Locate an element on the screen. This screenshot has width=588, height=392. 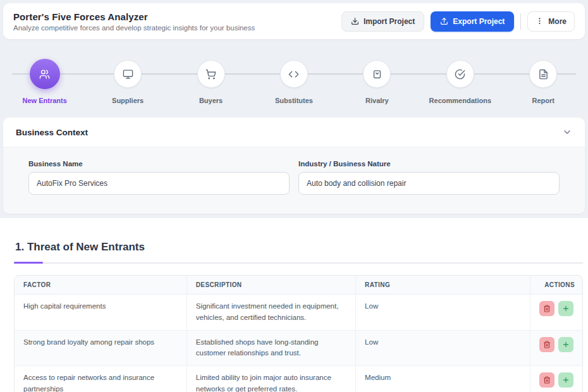
more-label: More is located at coordinates (558, 21).